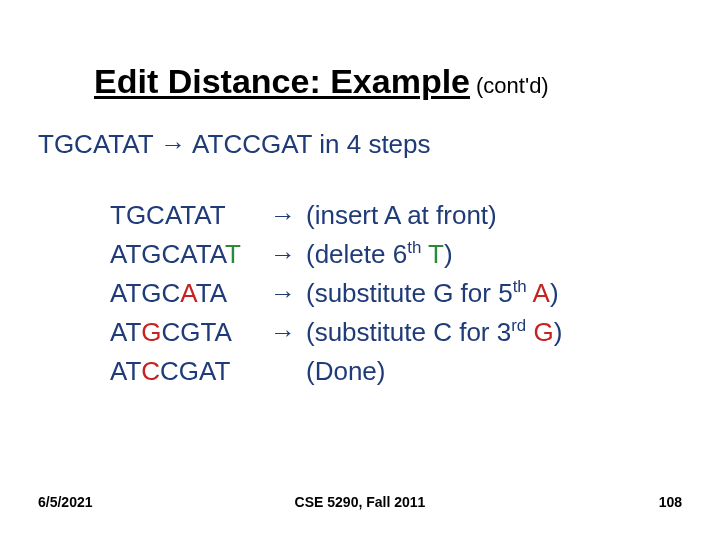  What do you see at coordinates (168, 215) in the screenshot?
I see `seq-run: TGCATAT` at bounding box center [168, 215].